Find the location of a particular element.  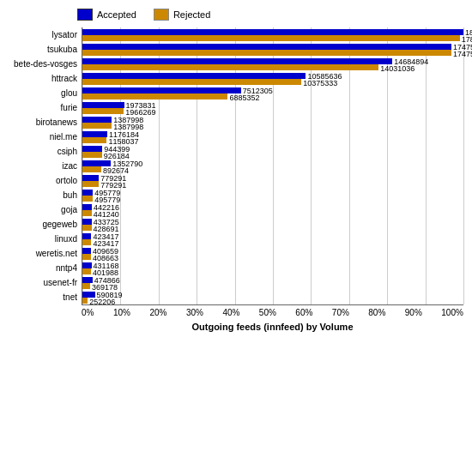

bar-group: 13879981387998 is located at coordinates (273, 122).